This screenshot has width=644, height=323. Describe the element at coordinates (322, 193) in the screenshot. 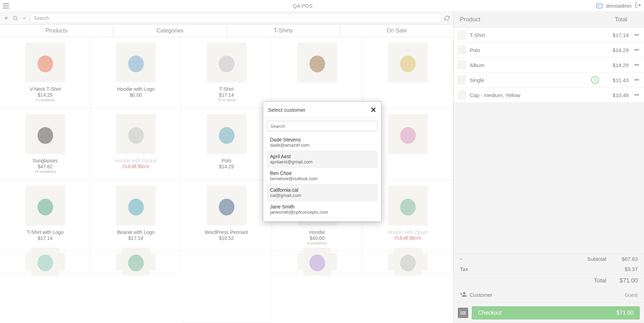

I see `customer-list-item: California cal cal@gmail.com` at that location.